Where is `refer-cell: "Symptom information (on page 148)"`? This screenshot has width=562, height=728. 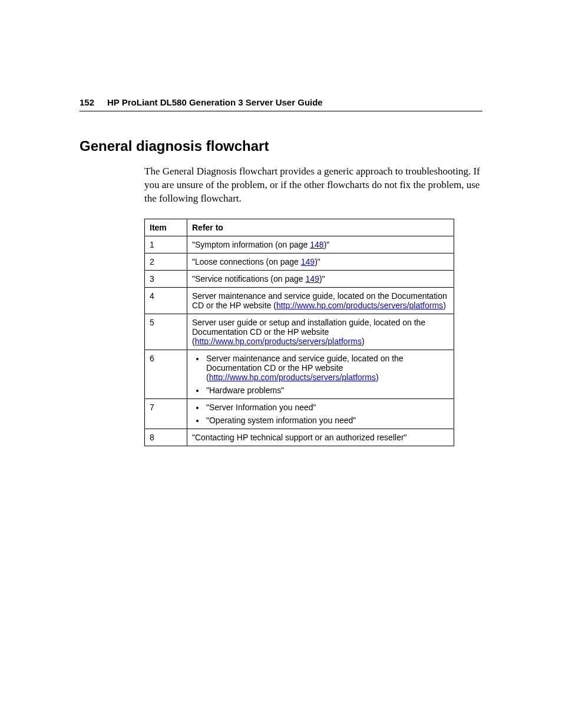 refer-cell: "Symptom information (on page 148)" is located at coordinates (320, 244).